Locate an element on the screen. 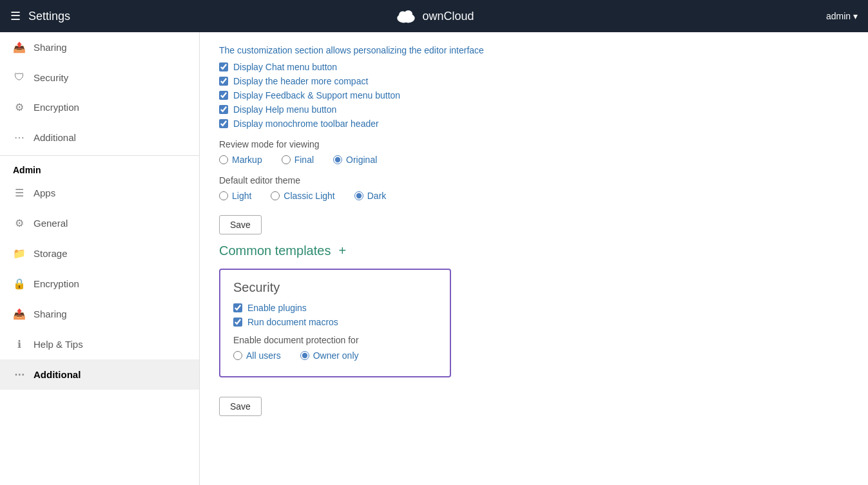 This screenshot has width=868, height=485. radio-input-owner-only is located at coordinates (305, 356).